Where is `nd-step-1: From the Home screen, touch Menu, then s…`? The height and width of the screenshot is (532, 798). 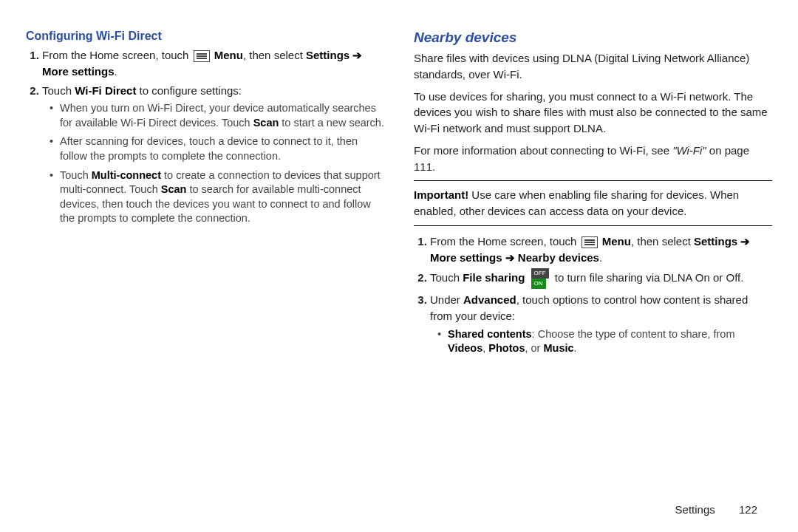 nd-step-1: From the Home screen, touch Menu, then s… is located at coordinates (601, 250).